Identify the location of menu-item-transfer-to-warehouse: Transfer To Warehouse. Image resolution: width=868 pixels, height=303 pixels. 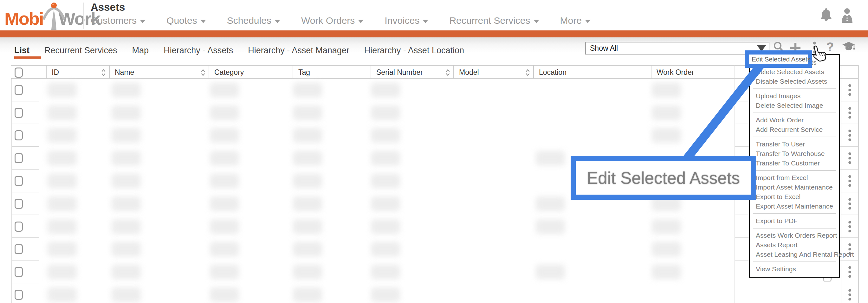
(795, 154).